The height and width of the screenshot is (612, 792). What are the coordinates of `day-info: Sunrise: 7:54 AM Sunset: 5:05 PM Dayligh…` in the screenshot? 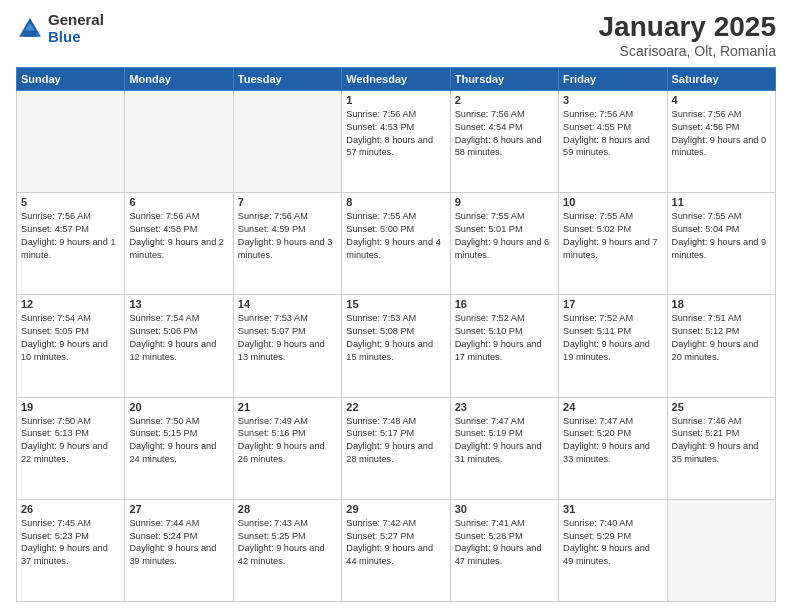 It's located at (70, 338).